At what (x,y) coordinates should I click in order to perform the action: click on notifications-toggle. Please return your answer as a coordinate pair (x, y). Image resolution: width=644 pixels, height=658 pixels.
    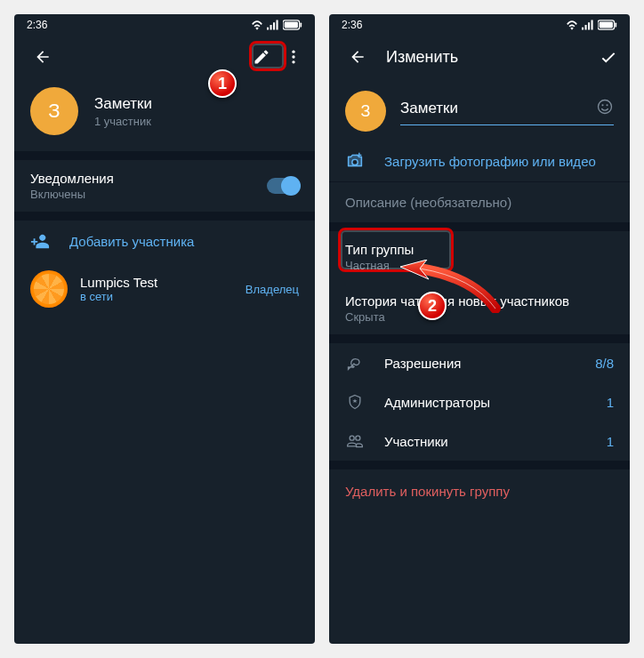
    Looking at the image, I should click on (283, 186).